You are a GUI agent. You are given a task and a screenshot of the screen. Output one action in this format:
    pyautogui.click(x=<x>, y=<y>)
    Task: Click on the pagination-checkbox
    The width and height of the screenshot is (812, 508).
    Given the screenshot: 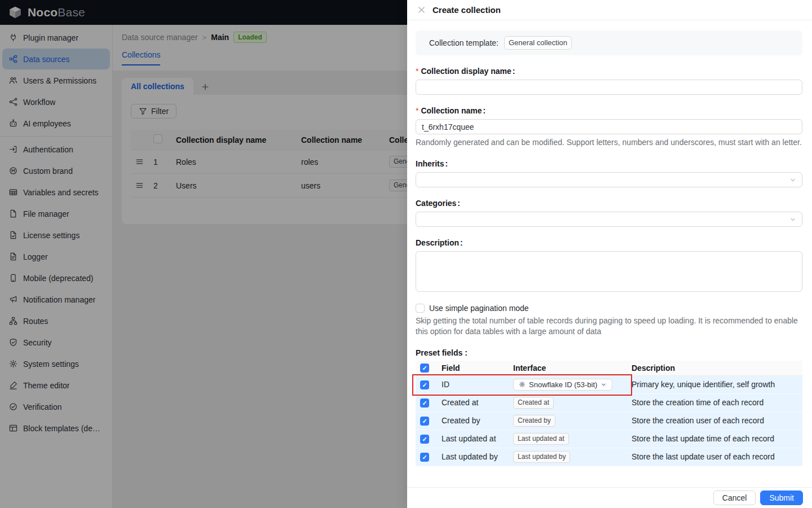 What is the action you would take?
    pyautogui.click(x=420, y=308)
    